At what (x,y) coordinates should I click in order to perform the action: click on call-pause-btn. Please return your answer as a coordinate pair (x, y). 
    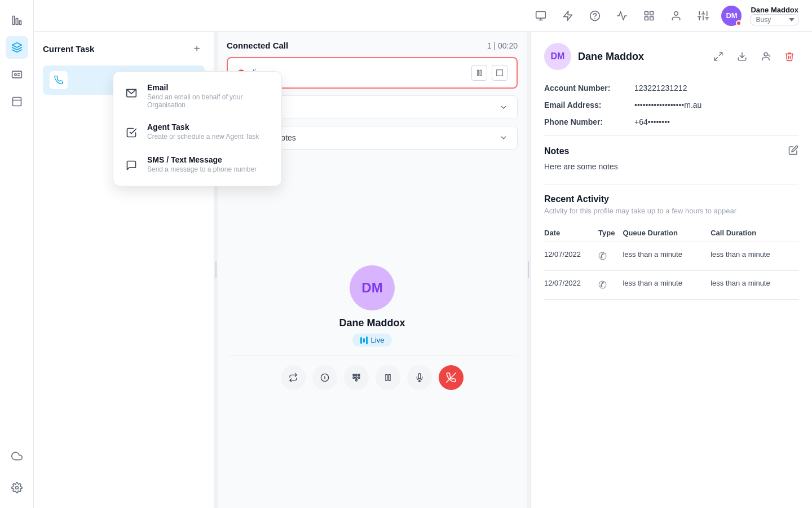
    Looking at the image, I should click on (388, 378).